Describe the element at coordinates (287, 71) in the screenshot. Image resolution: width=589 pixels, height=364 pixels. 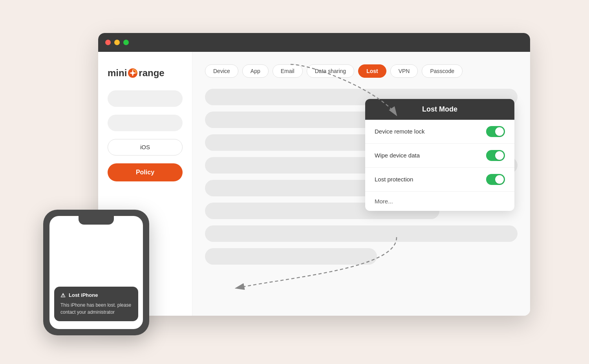
I see `tab-email: Email` at that location.